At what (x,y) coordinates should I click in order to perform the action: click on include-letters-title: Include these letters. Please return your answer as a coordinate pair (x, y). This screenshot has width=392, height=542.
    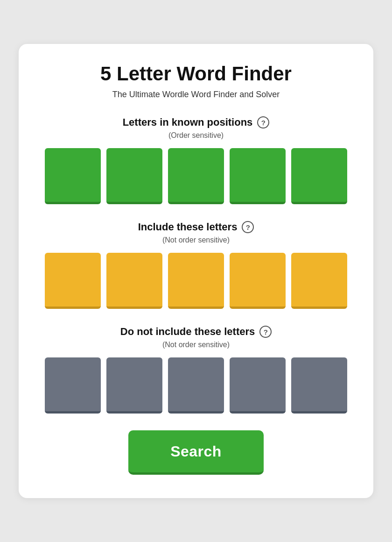
    Looking at the image, I should click on (188, 227).